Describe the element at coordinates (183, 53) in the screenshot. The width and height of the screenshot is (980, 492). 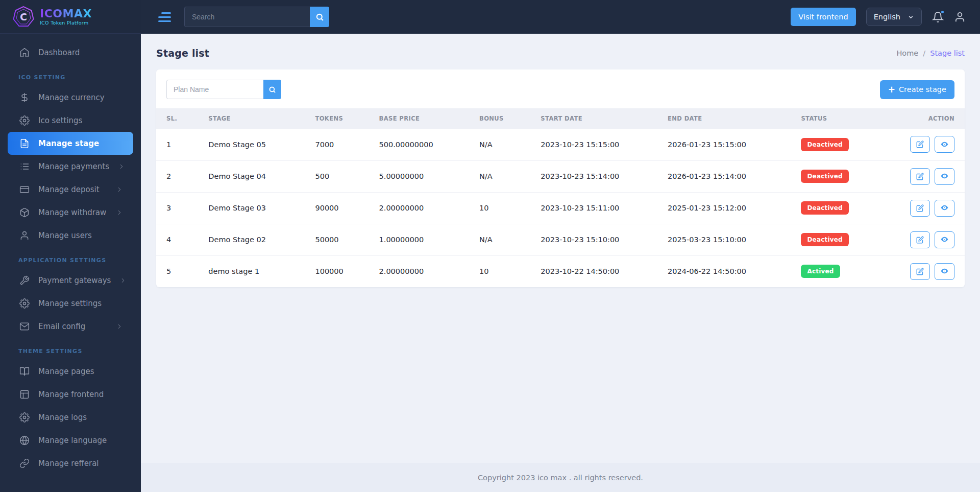
I see `page-title: Stage list` at that location.